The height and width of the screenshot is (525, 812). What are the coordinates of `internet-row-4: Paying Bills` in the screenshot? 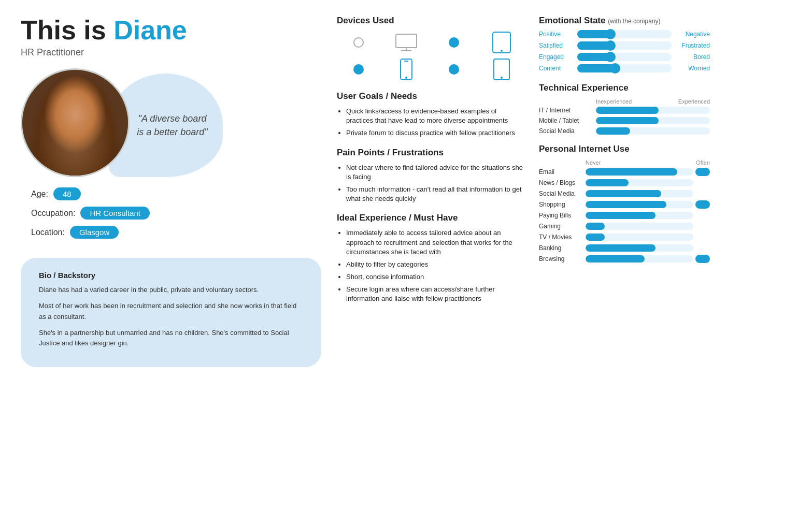 It's located at (624, 215).